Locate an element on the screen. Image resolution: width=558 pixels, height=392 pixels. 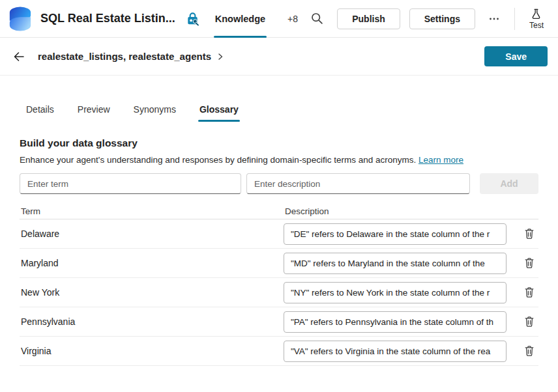
header-divider is located at coordinates (515, 19).